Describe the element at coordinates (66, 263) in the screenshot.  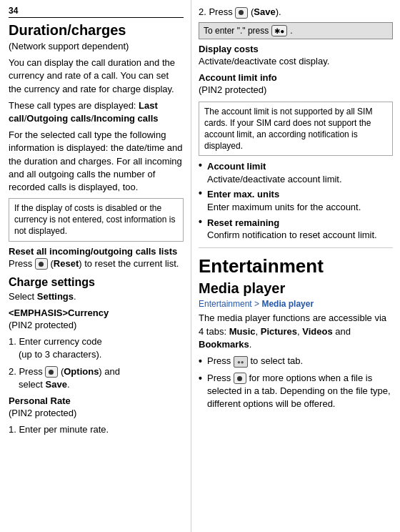
I see `reset-label: Reset` at that location.